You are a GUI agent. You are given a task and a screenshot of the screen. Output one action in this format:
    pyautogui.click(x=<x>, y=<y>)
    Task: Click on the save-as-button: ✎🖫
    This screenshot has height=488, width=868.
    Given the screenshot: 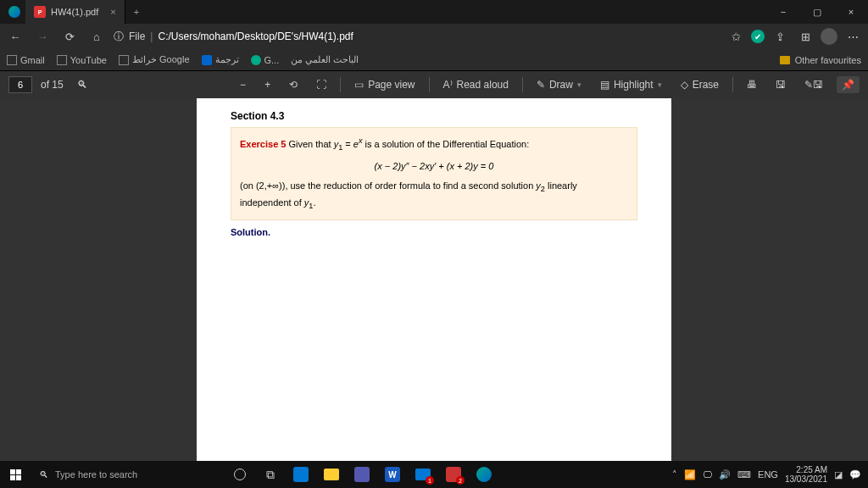 What is the action you would take?
    pyautogui.click(x=814, y=85)
    